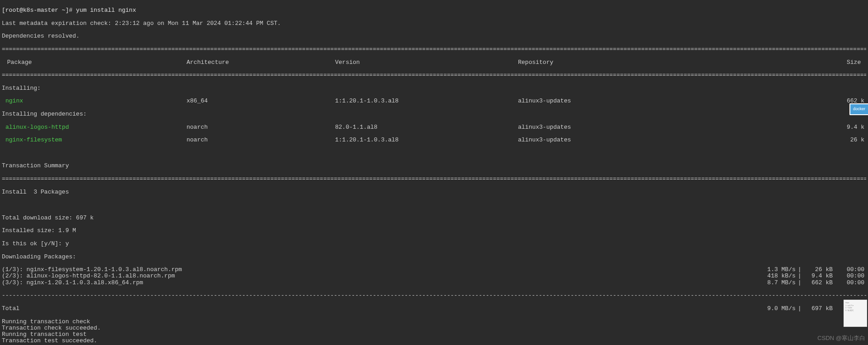 The image size is (868, 345). I want to click on installed-size-line: Installed size: 1.9 M, so click(434, 231).